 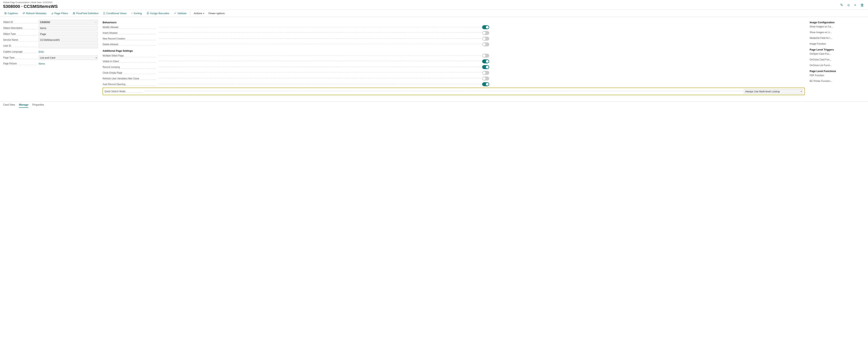 I want to click on auto-record-slider, so click(x=486, y=84).